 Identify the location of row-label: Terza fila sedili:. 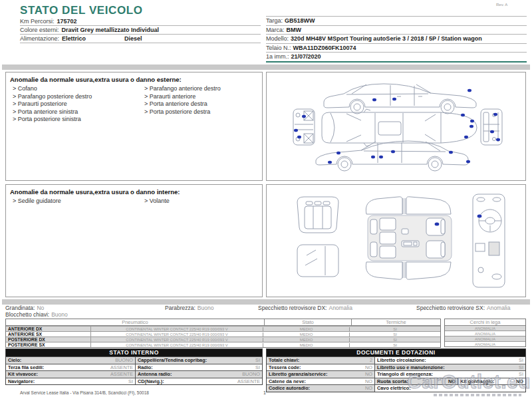
(26, 367).